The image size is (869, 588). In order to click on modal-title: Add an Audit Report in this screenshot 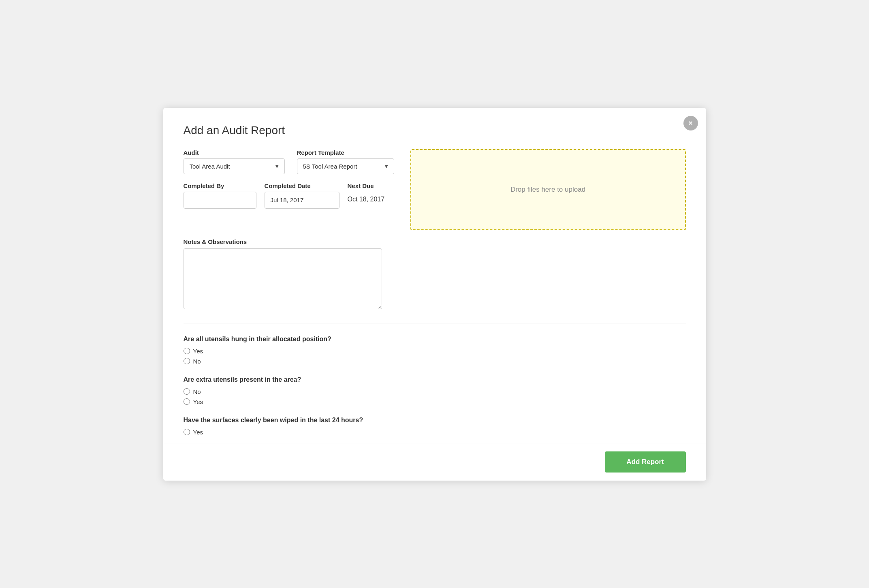, I will do `click(435, 130)`.